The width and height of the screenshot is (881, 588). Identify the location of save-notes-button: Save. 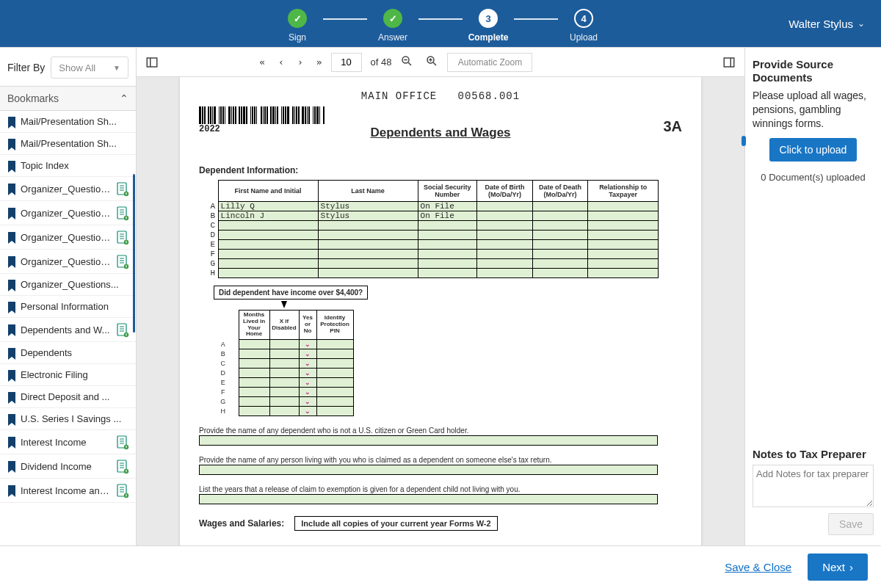
(851, 524).